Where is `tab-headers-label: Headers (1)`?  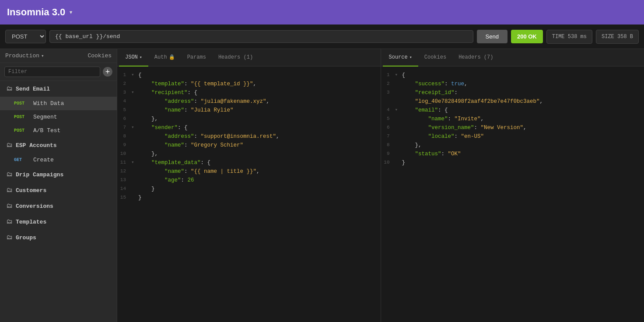
tab-headers-label: Headers (1) is located at coordinates (235, 57).